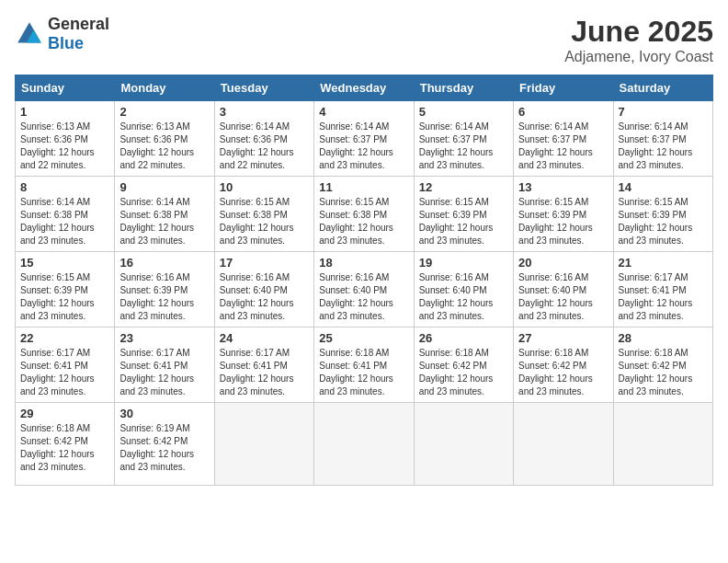 Image resolution: width=728 pixels, height=563 pixels. I want to click on day-number: 14, so click(664, 188).